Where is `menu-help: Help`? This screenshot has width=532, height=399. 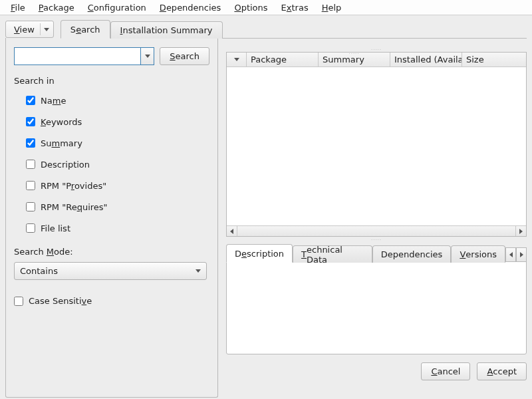 menu-help: Help is located at coordinates (332, 8).